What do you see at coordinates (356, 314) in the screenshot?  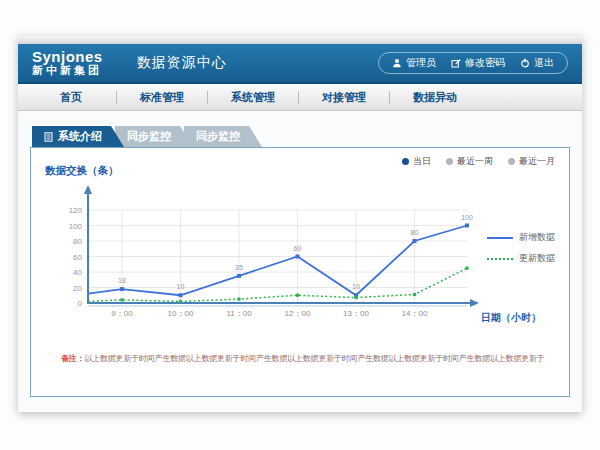 I see `svg-text: 13：00` at bounding box center [356, 314].